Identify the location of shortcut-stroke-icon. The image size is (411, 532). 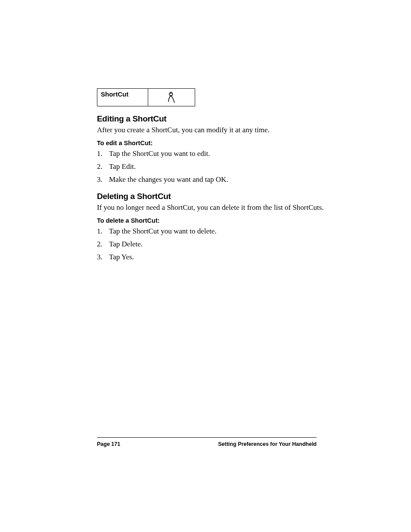
(171, 97).